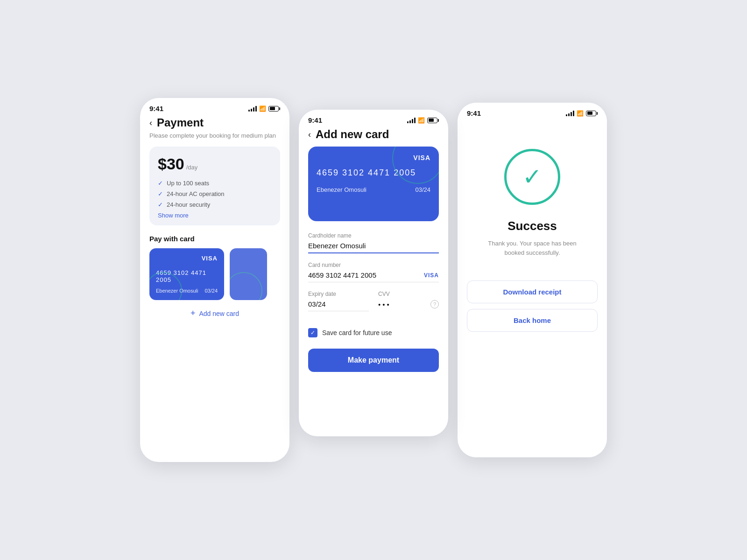  I want to click on plan-feature-2: ✓ 24-hour AC operation, so click(215, 194).